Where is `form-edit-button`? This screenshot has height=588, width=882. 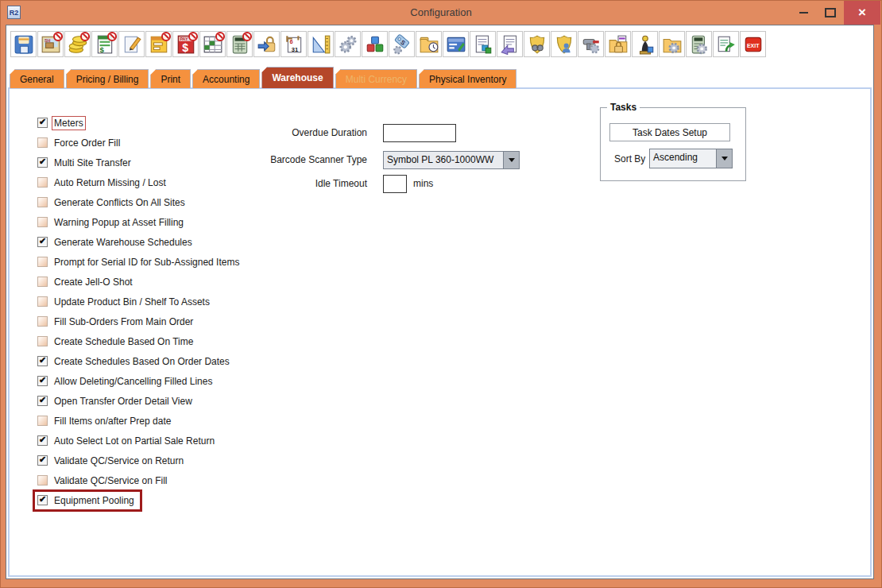 form-edit-button is located at coordinates (456, 44).